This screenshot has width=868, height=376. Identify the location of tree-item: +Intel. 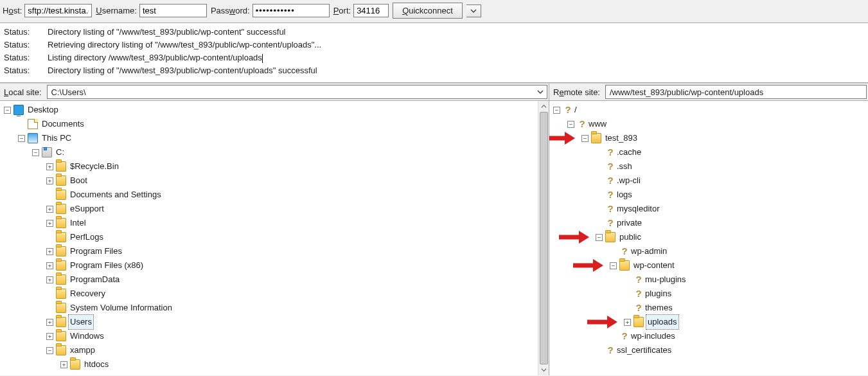
(276, 223).